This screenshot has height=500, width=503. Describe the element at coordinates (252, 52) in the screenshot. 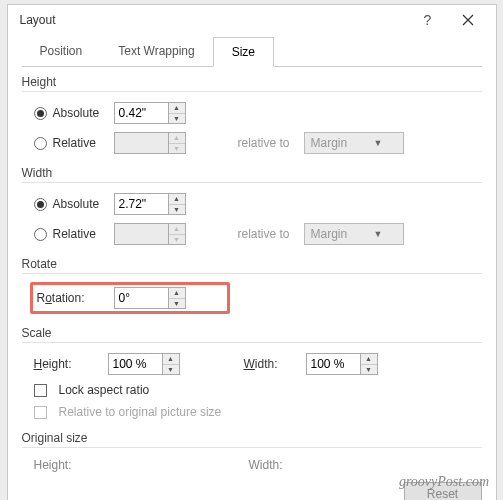

I see `tabstrip: Position Text Wrapping Size` at that location.